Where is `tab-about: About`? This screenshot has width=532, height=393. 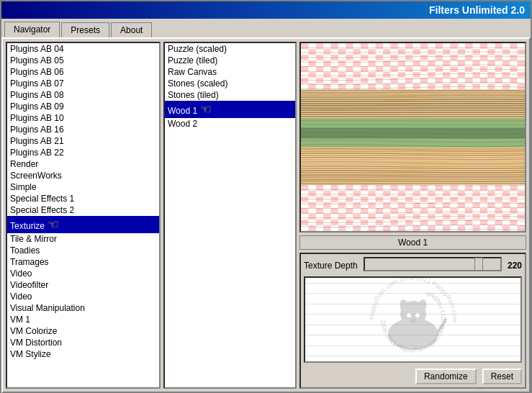
tab-about: About is located at coordinates (131, 30).